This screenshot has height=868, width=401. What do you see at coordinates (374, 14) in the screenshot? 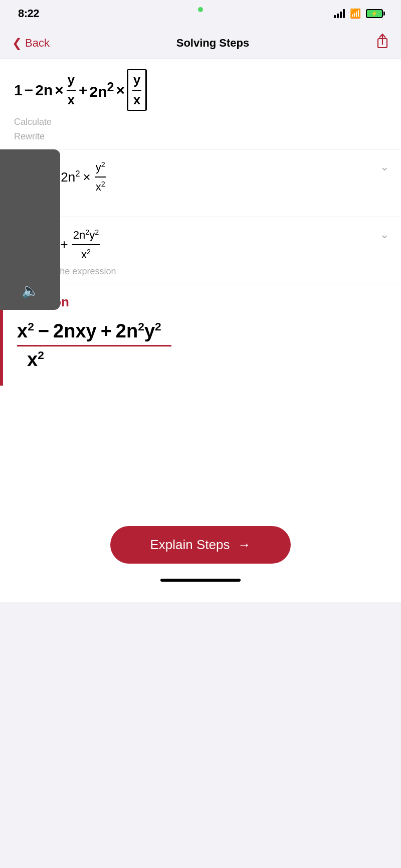
I see `battery-icon: ⚡` at bounding box center [374, 14].